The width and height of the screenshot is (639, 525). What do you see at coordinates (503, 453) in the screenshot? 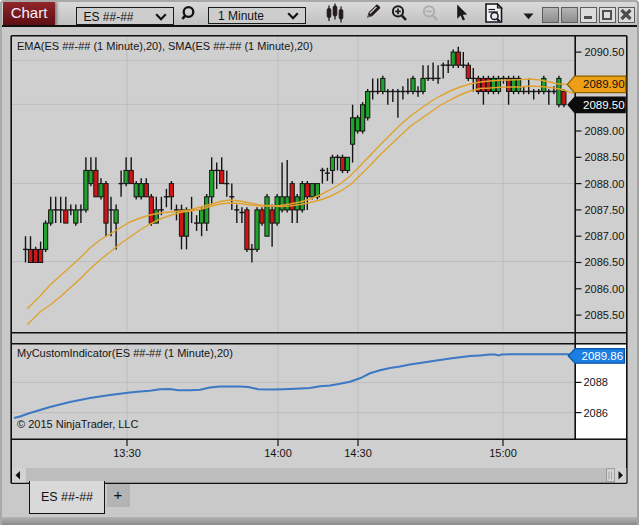
I see `svg-text: 15:00` at bounding box center [503, 453].